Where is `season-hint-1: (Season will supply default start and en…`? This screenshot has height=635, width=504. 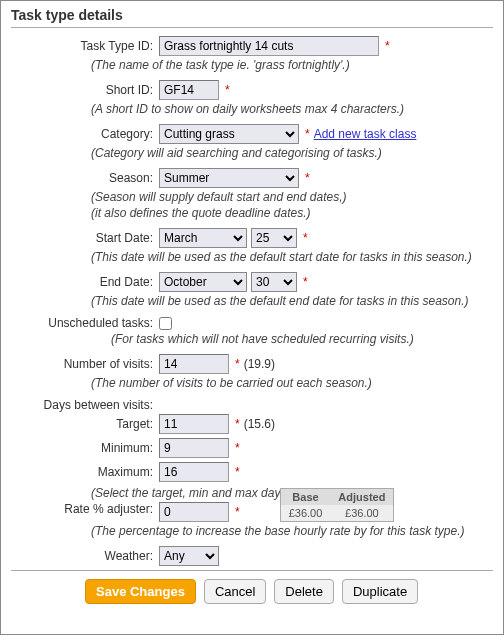 season-hint-1: (Season will supply default start and en… is located at coordinates (292, 197).